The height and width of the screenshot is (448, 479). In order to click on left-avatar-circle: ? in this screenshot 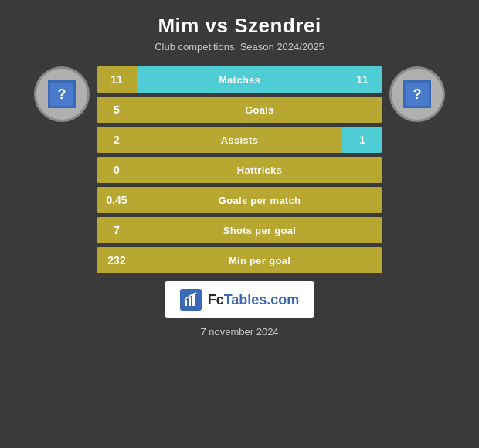, I will do `click(62, 94)`.